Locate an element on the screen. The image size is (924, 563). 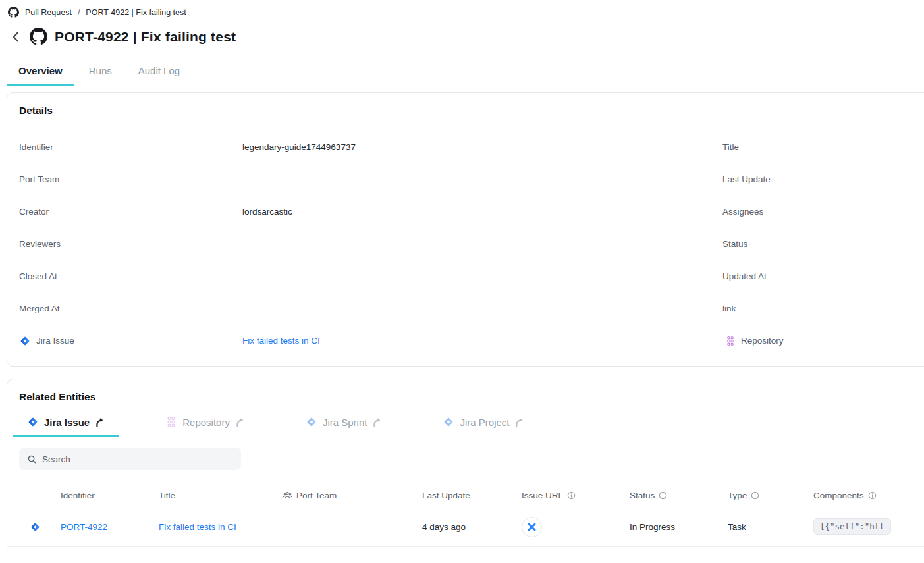
field-value: legendary-guide1744963737 is located at coordinates (299, 147).